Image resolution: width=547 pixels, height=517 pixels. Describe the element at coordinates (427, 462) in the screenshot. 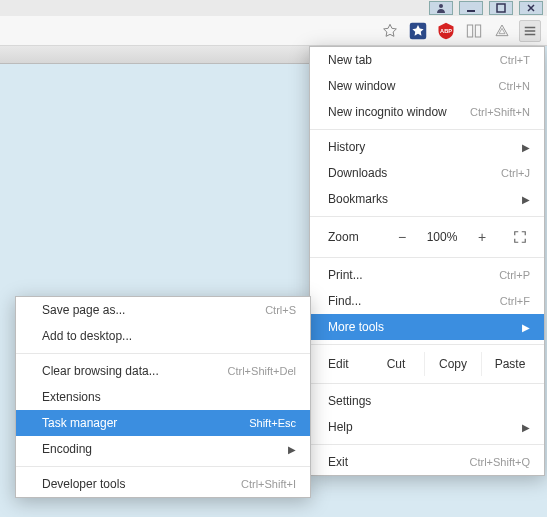

I see `menu-exit: Exit Ctrl+Shift+Q` at that location.